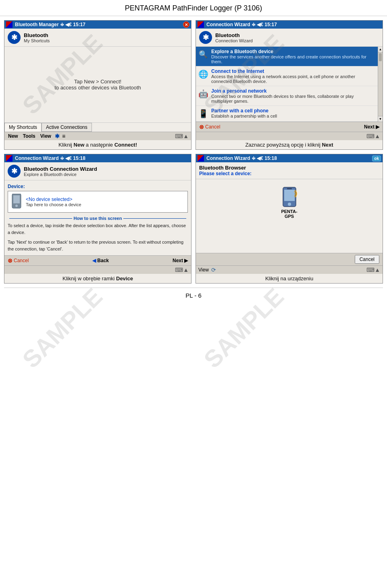 The width and height of the screenshot is (387, 588). I want to click on header-title-3: Bluetooth Connection Wizard, so click(60, 169).